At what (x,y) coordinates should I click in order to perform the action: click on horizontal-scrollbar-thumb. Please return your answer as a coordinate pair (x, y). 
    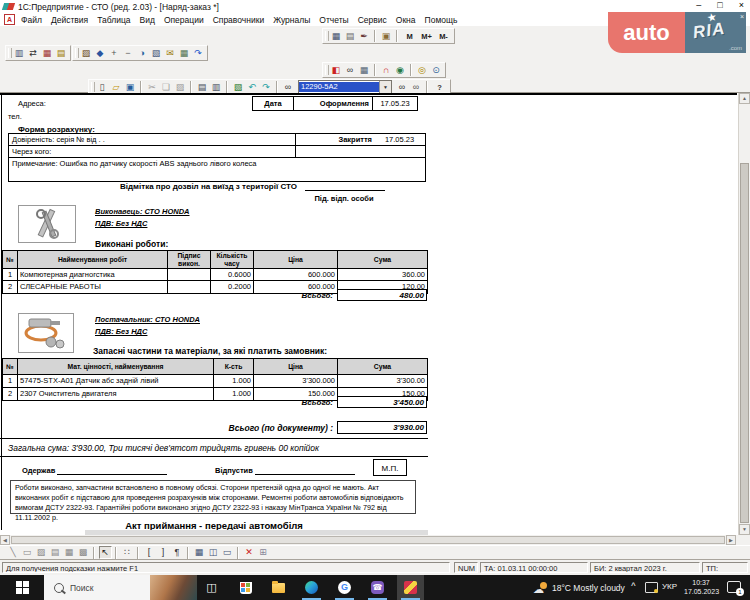
    Looking at the image, I should click on (368, 540).